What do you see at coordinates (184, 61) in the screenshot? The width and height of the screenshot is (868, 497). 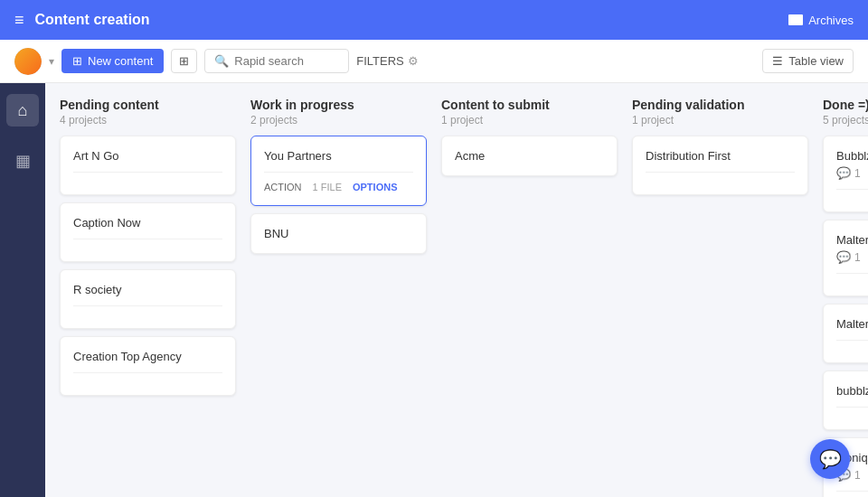 I see `view-toggle-button: ⊞` at bounding box center [184, 61].